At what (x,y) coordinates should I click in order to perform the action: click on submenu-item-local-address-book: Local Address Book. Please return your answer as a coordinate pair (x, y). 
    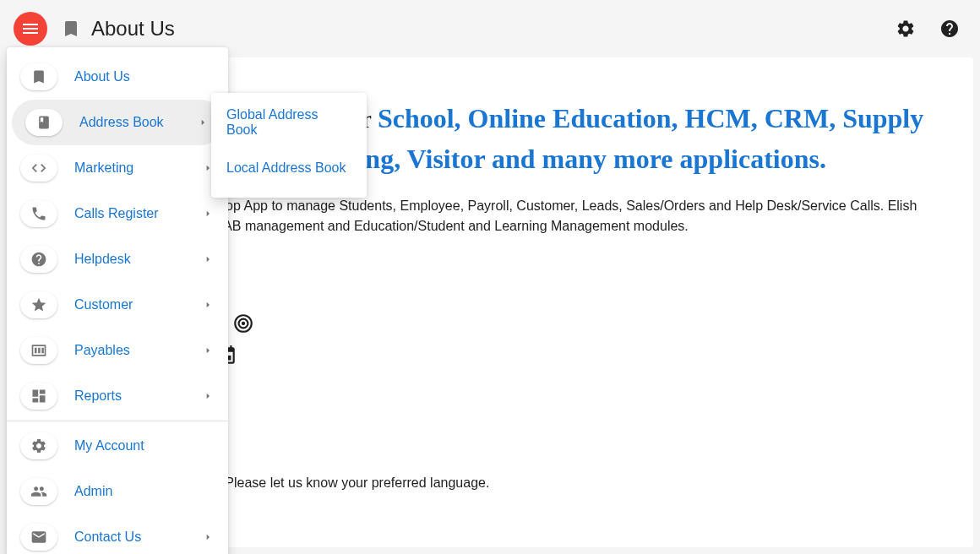
    Looking at the image, I should click on (289, 168).